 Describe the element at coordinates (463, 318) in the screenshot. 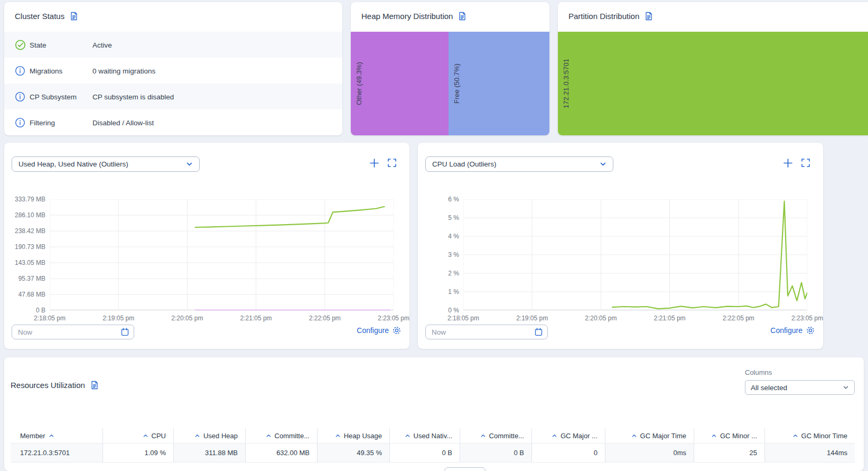

I see `x-axis-tick-label: 2:18:05 pm` at that location.